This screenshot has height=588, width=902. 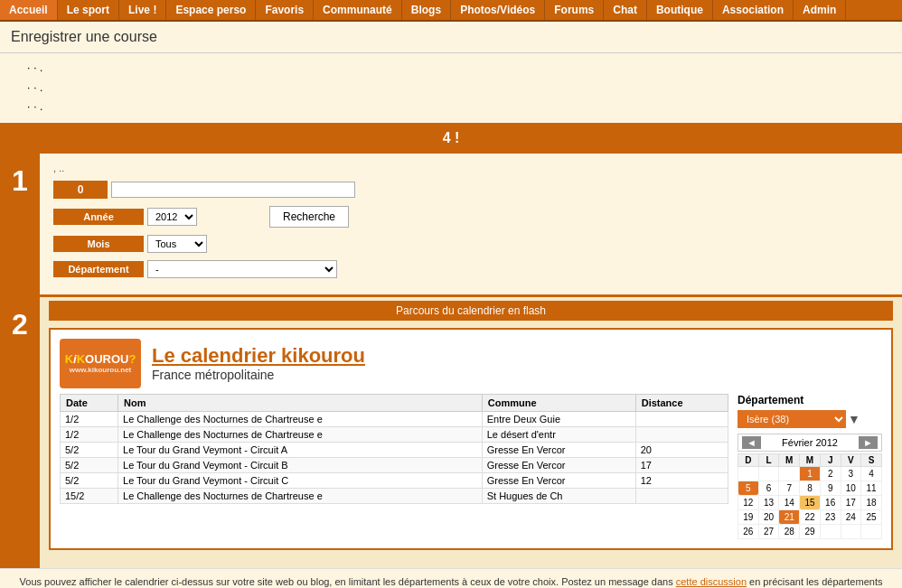 What do you see at coordinates (172, 217) in the screenshot?
I see `annee-select: 2012 2011 2013` at bounding box center [172, 217].